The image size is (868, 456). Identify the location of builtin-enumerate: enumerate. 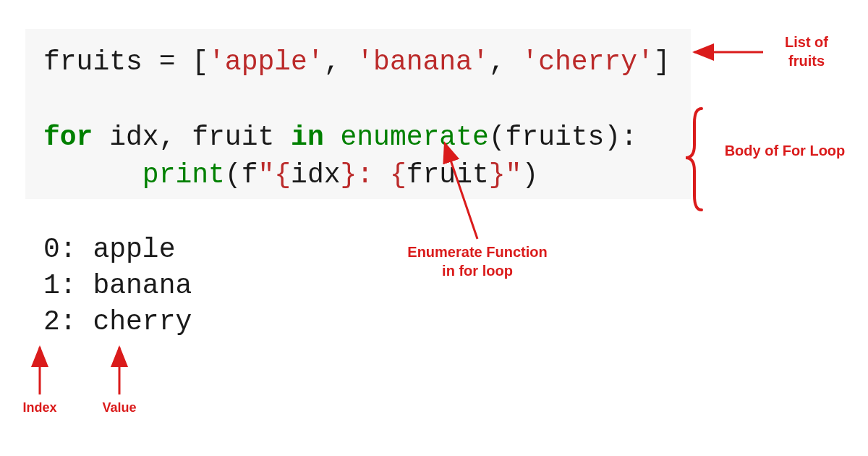
(415, 138).